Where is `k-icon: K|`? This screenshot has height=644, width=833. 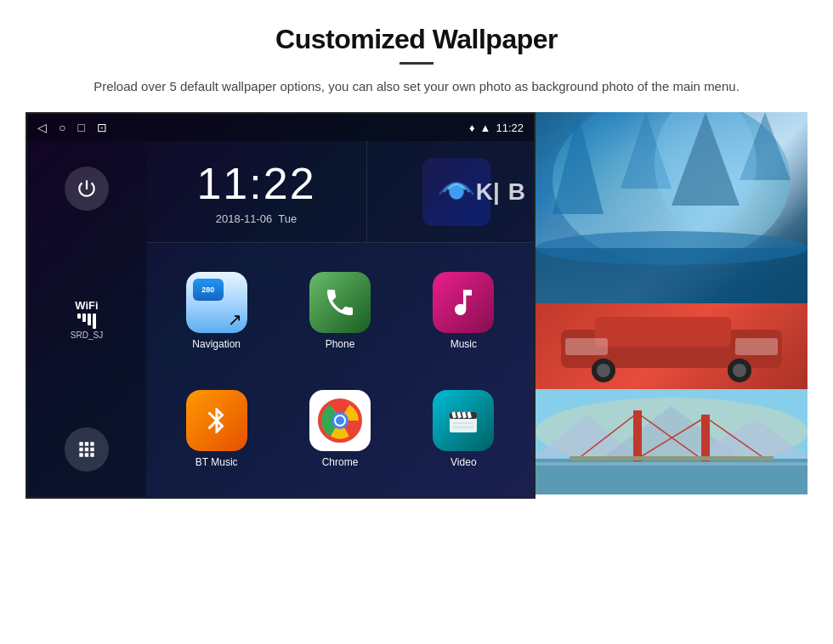
k-icon: K| is located at coordinates (488, 192).